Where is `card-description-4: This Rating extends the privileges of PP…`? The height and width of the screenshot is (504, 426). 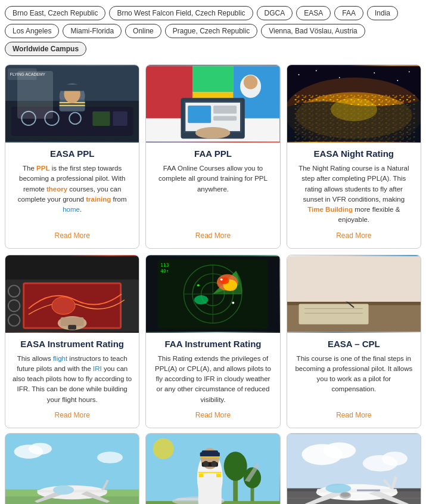 card-description-4: This Rating extends the privileges of PP… is located at coordinates (213, 379).